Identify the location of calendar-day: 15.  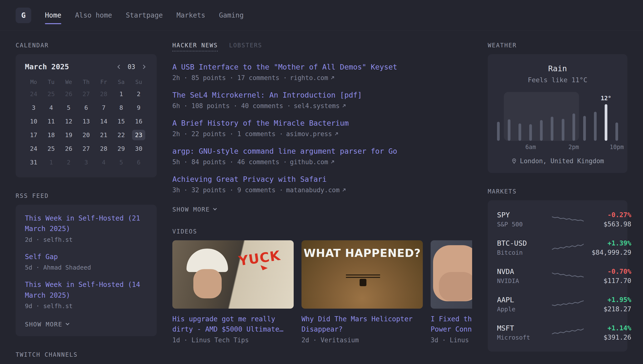
(121, 121).